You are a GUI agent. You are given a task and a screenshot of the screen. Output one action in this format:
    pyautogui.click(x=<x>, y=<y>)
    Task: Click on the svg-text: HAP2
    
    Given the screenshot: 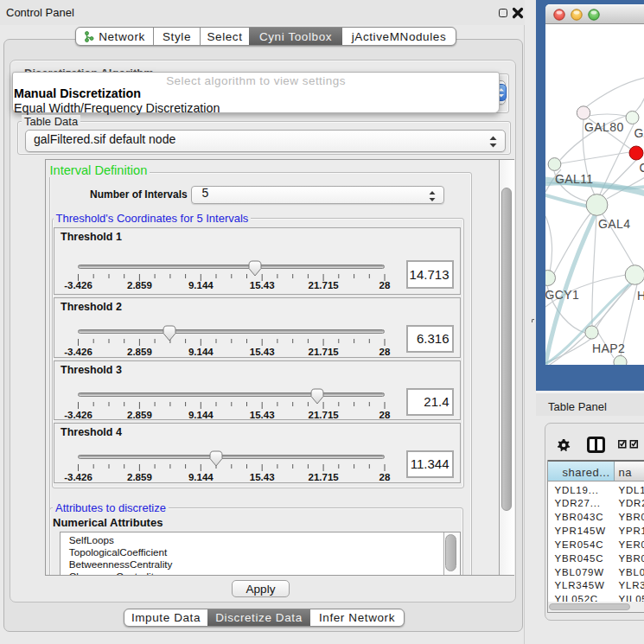 What is the action you would take?
    pyautogui.click(x=609, y=348)
    